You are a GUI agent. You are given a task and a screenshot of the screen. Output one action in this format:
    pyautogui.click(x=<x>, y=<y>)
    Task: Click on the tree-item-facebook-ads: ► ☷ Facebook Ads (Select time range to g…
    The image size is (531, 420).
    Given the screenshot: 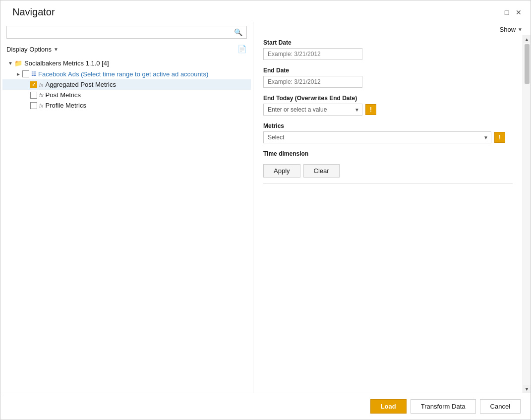 What is the action you would take?
    pyautogui.click(x=127, y=74)
    